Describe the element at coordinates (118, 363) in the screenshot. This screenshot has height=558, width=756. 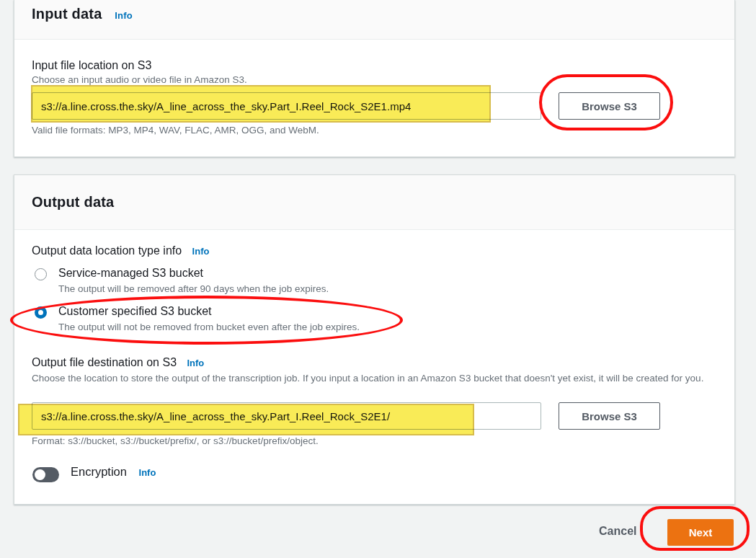
I see `output-destination-label: Output file destination on S3 Info` at that location.